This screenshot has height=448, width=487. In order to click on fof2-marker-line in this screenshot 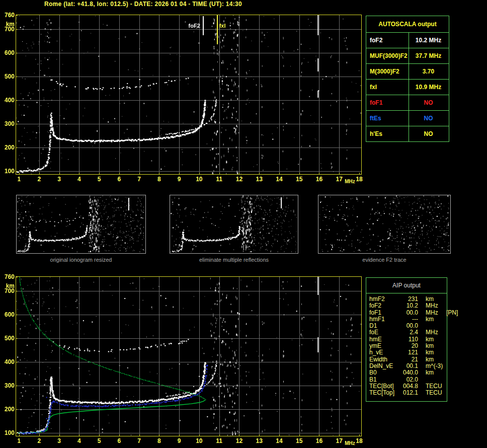, I will do `click(203, 26)`.